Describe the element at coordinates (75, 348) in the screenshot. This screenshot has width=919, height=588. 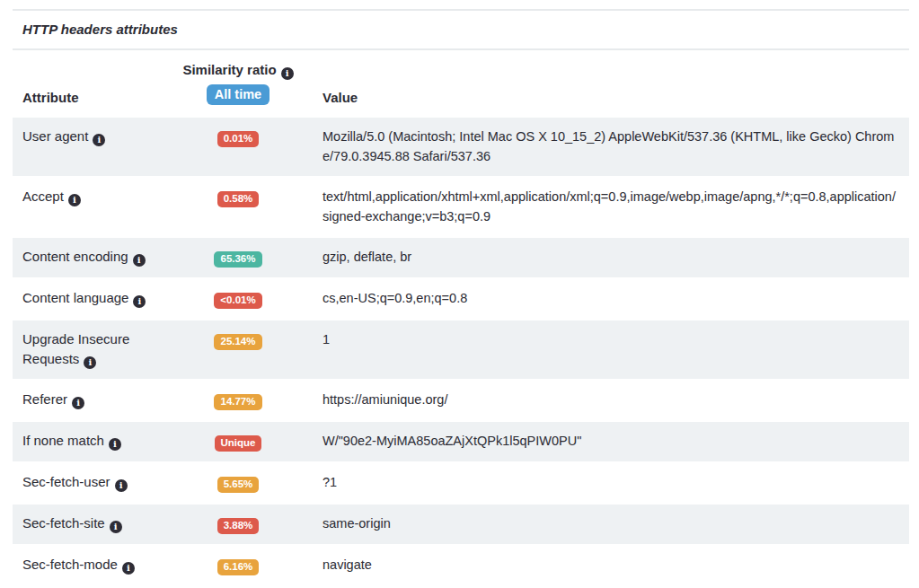
I see `attribute-label: Upgrade Insecure Requests` at that location.